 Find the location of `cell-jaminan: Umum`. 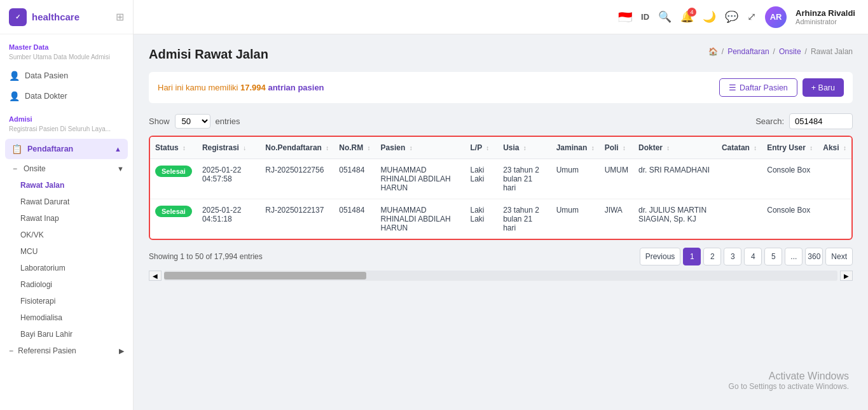

cell-jaminan: Umum is located at coordinates (575, 180).